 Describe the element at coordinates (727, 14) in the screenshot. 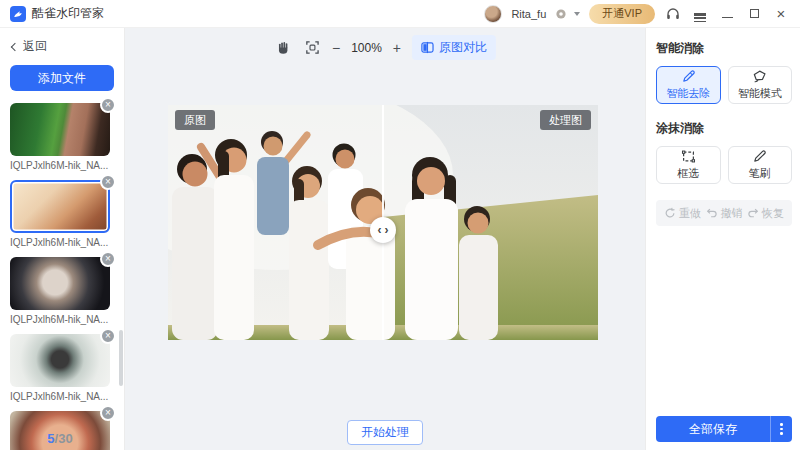

I see `window-minimize-button` at that location.